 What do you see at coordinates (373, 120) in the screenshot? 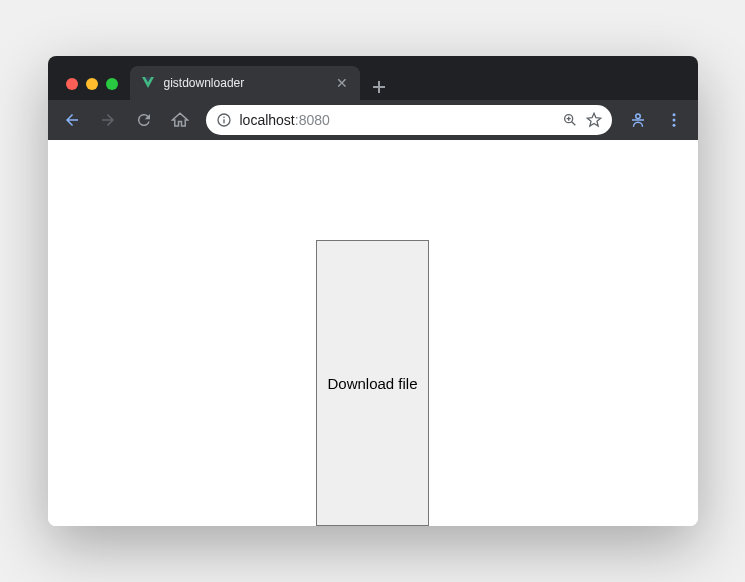
I see `toolbar: localhost:8080` at bounding box center [373, 120].